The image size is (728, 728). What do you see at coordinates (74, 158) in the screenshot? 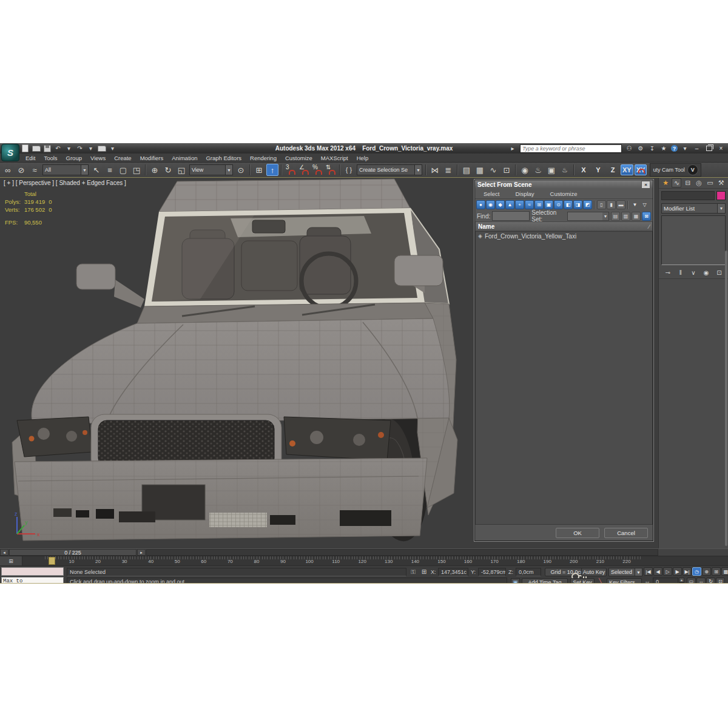
I see `menu-item-group: Group` at bounding box center [74, 158].